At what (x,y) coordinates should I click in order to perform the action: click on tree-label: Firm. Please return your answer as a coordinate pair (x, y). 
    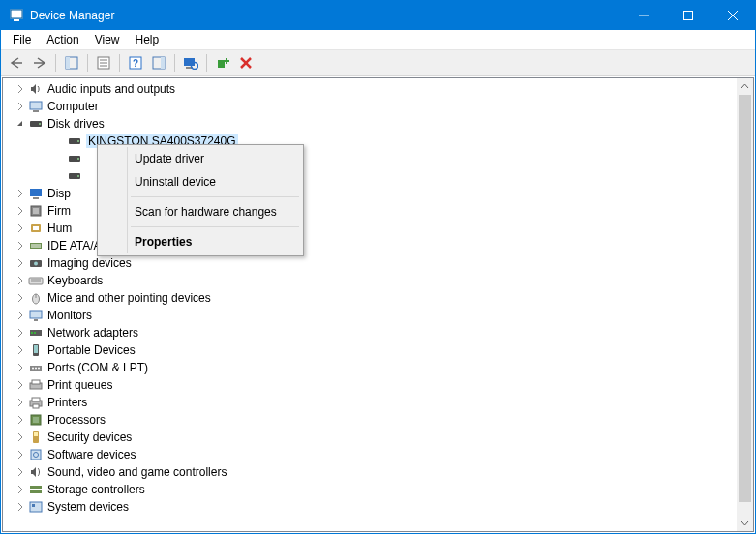
    Looking at the image, I should click on (59, 211).